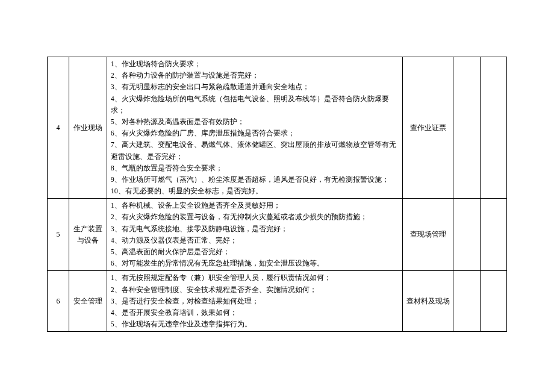 Image resolution: width=554 pixels, height=392 pixels. What do you see at coordinates (255, 252) in the screenshot?
I see `content-item: 5、高温表面的耐火保护层是否完好；` at bounding box center [255, 252].